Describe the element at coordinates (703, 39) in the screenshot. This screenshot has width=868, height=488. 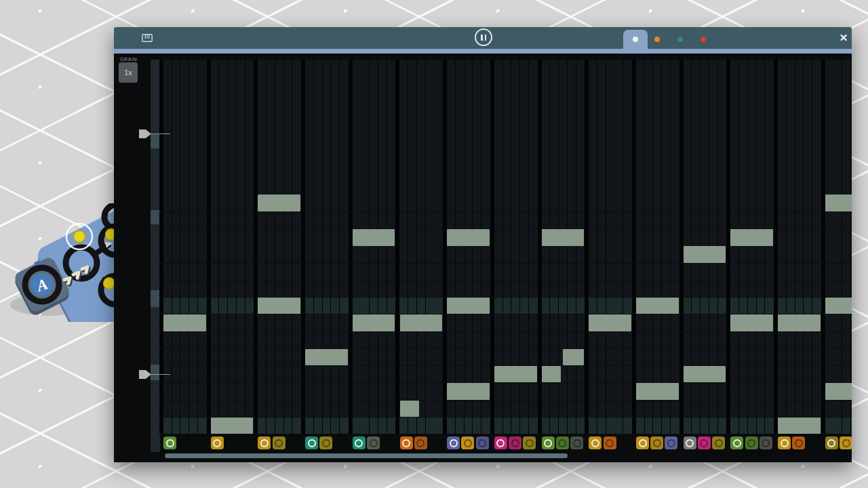
I see `tab-dot-red` at that location.